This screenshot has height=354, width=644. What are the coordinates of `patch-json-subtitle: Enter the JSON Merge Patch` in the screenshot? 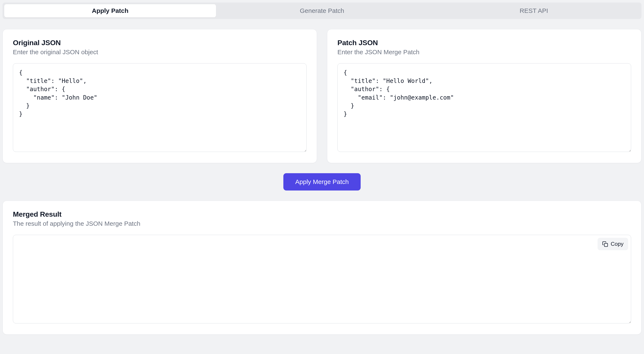 It's located at (484, 52).